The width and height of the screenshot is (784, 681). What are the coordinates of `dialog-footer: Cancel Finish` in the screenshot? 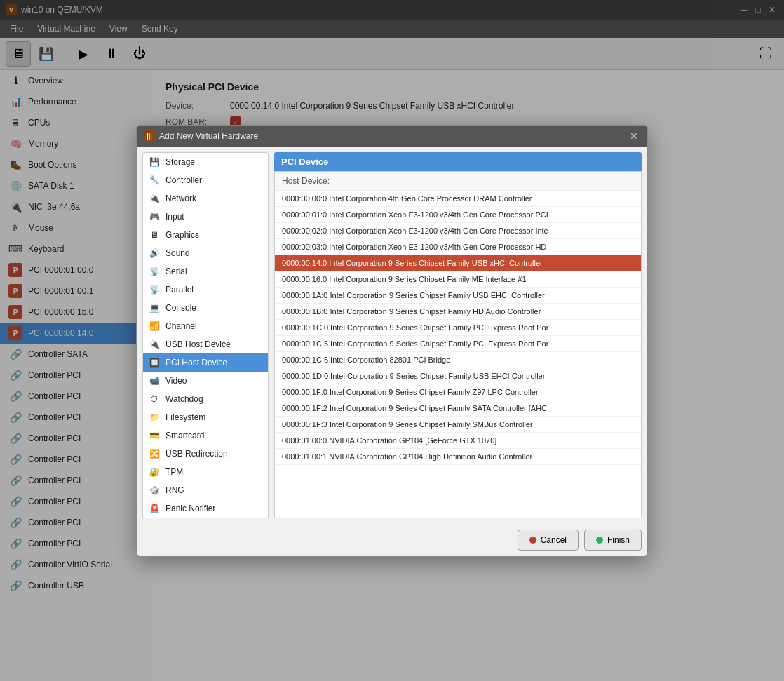 It's located at (401, 540).